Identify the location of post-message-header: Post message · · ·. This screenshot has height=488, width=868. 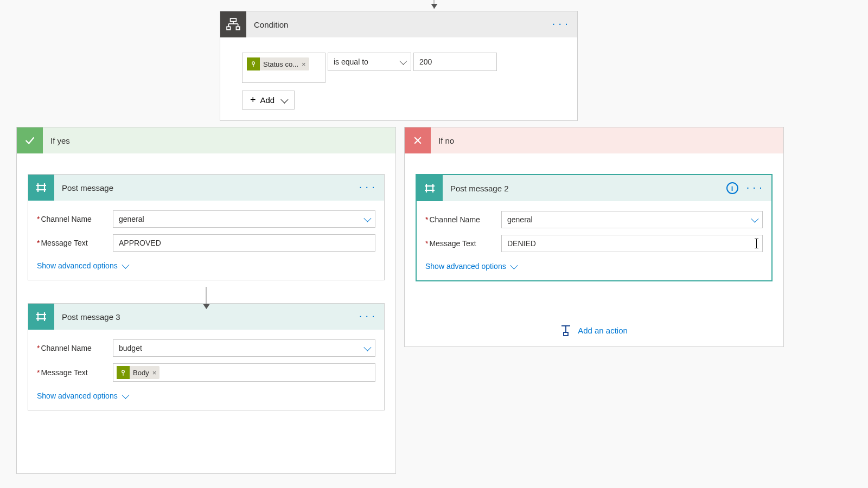
(206, 188).